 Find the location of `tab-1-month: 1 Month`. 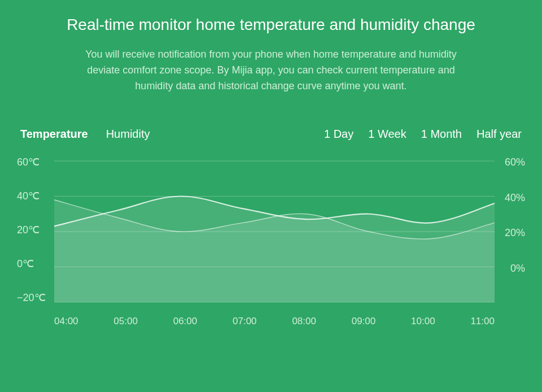

tab-1-month: 1 Month is located at coordinates (442, 134).